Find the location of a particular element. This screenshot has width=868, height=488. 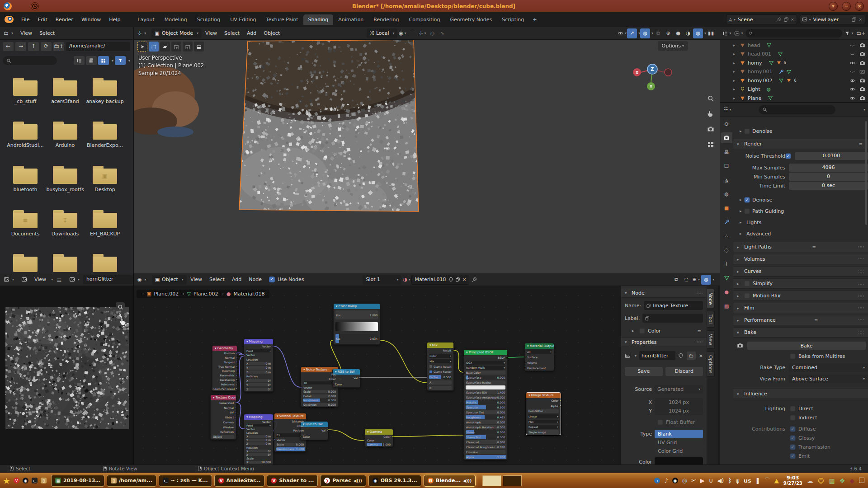

tray-show-desktop-icon is located at coordinates (862, 481).